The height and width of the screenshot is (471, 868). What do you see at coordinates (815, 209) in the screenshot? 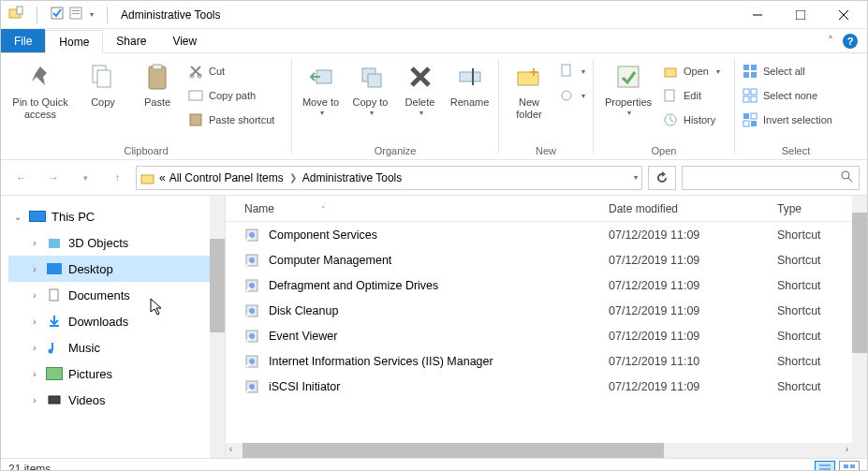
I see `col-type: Type` at bounding box center [815, 209].